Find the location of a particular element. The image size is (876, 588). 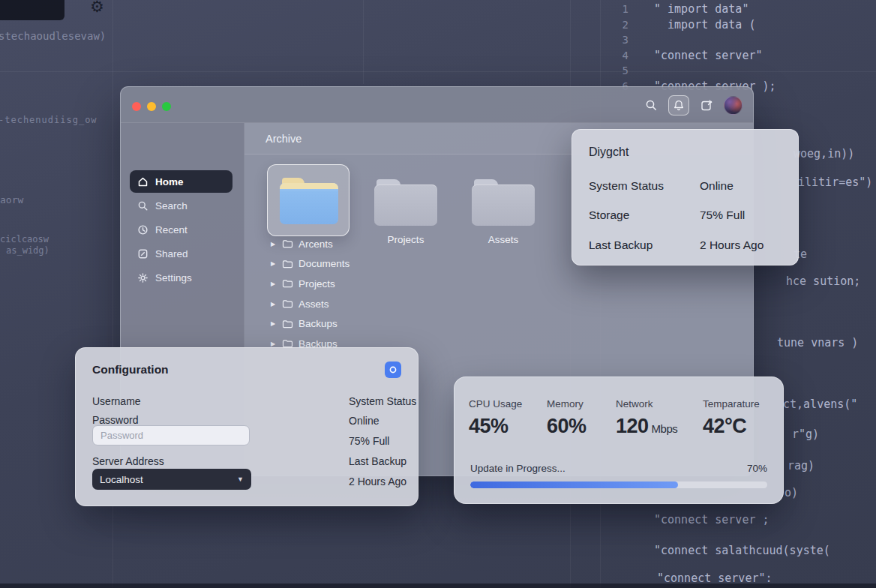

sidebar-item-label: Shared is located at coordinates (172, 254).